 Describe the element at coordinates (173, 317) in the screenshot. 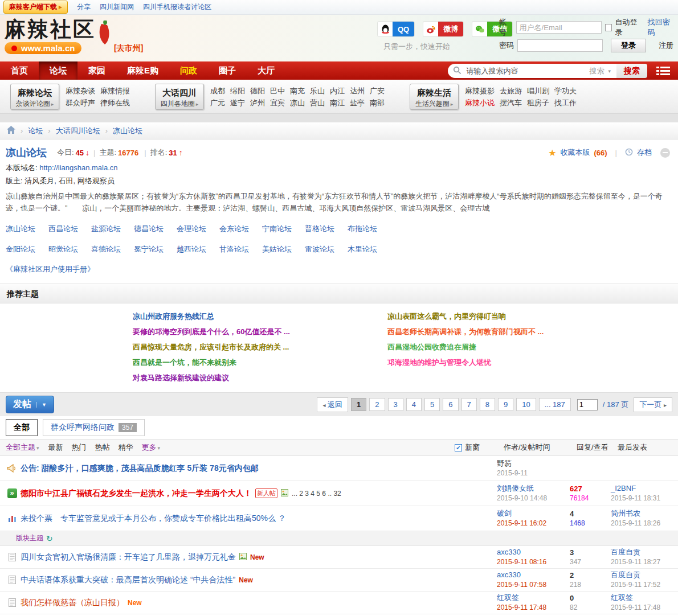

I see `recommended-topic-link: 凉山州政府服务热线汇总` at that location.